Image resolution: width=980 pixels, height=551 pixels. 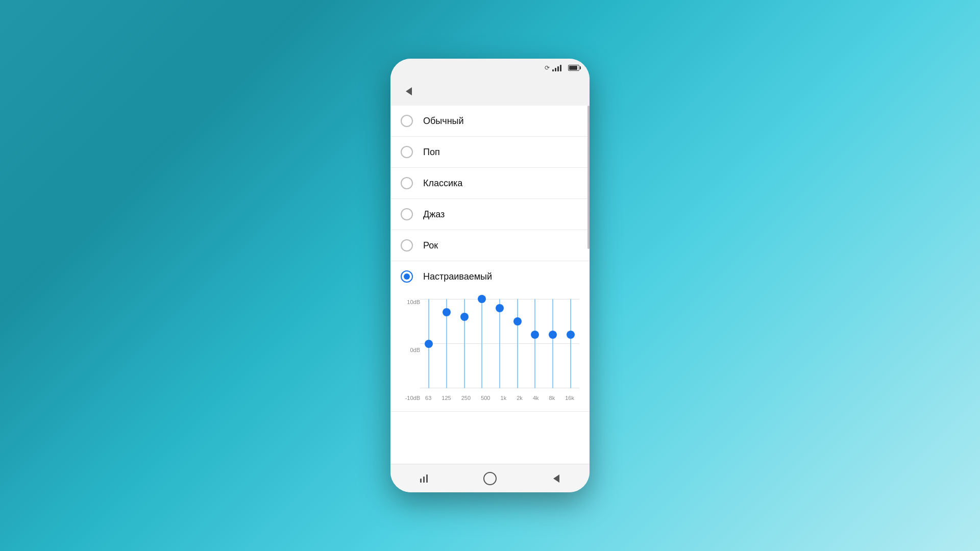 I want to click on eq-bar-line-8k, so click(x=553, y=344).